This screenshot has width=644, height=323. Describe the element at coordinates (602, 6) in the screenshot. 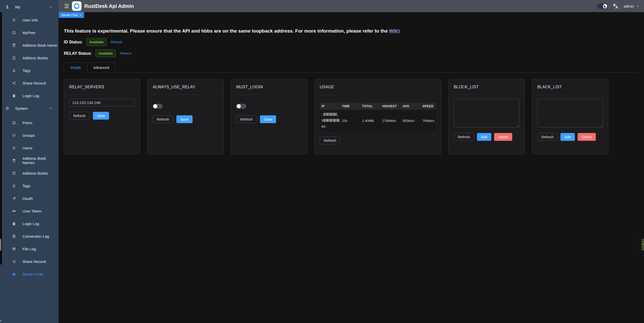

I see `dark-mode-toggle` at that location.